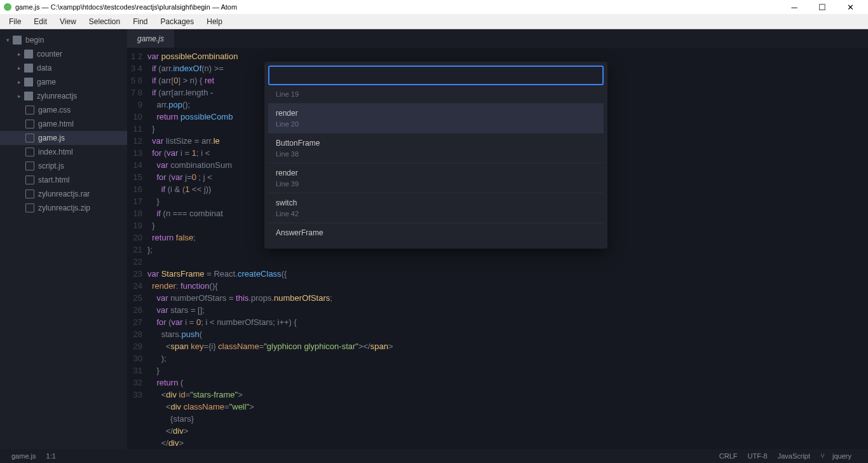  What do you see at coordinates (46, 82) in the screenshot?
I see `tree-label: game` at bounding box center [46, 82].